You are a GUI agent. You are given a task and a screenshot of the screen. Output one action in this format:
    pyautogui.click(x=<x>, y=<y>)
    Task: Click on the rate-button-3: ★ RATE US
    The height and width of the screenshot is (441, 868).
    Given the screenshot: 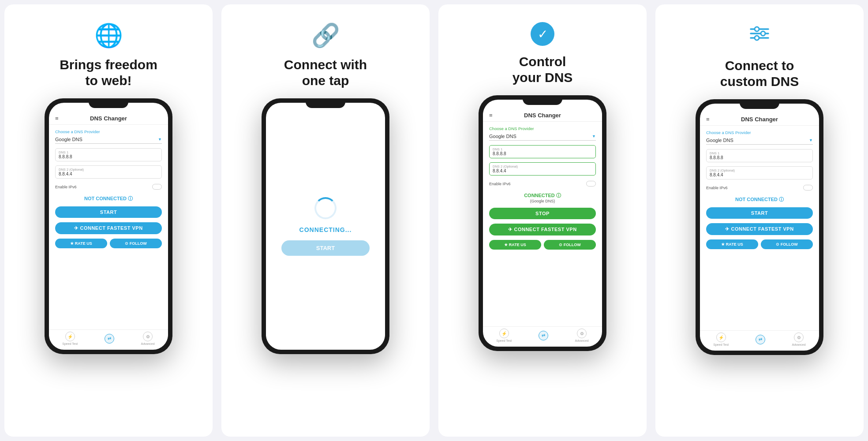 What is the action you would take?
    pyautogui.click(x=515, y=245)
    